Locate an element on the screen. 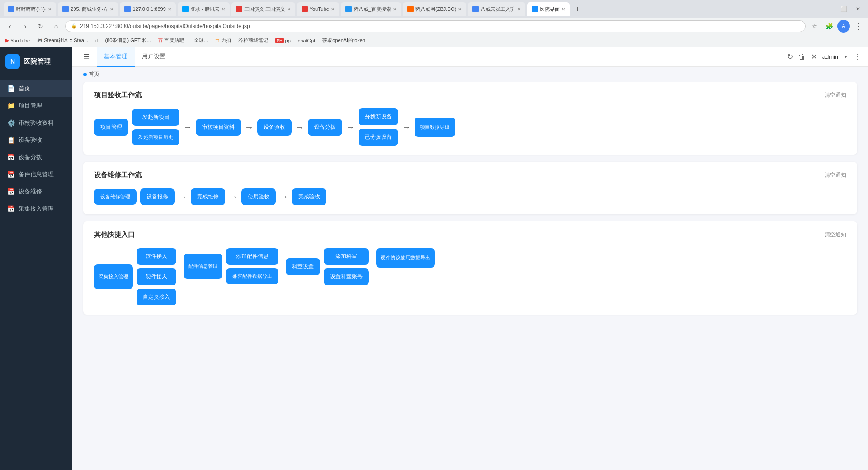  home-browser-button: ⌂ is located at coordinates (56, 26).